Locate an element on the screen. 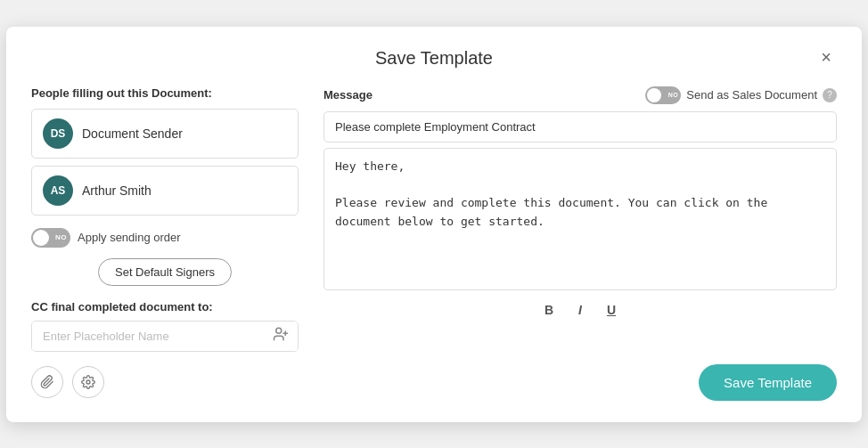  message-header: Message NO Send as Sales Document ? is located at coordinates (580, 95).